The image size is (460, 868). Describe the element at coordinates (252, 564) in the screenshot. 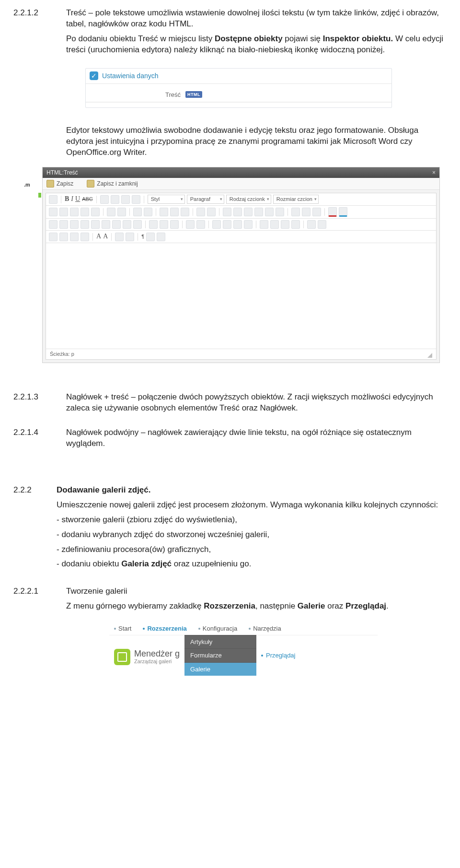

I see `list-item: - dodaniu obiektu Galeria zdjęć oraz uzu…` at that location.